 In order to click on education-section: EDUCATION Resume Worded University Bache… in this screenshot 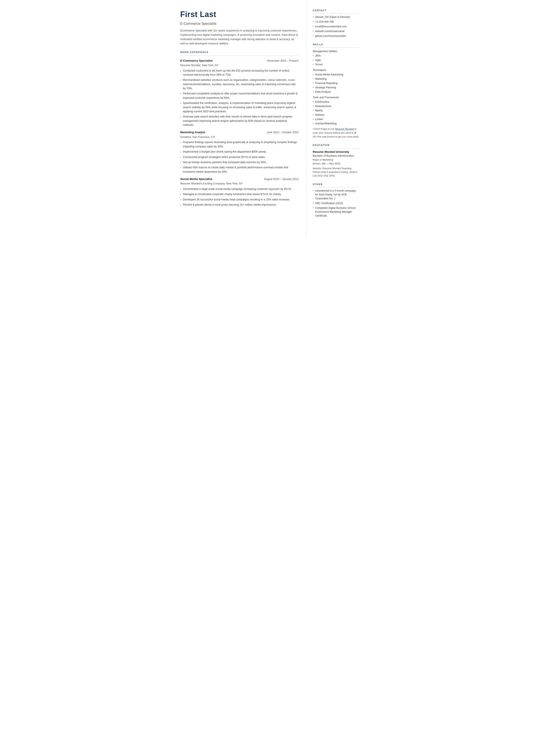, I will do `click(336, 160)`.